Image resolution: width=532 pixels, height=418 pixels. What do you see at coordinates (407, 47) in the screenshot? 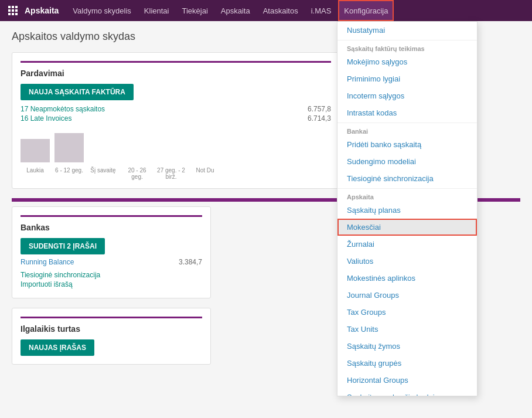
I see `section-saskaitu: Sąskaitų faktūrų teikimas` at bounding box center [407, 47].